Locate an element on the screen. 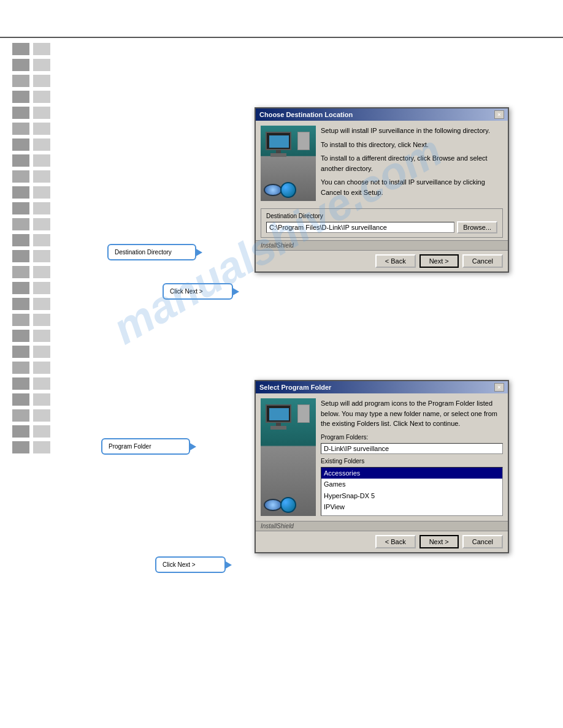 Image resolution: width=563 pixels, height=728 pixels. dialog1-callout1: Destination Directory is located at coordinates (152, 252).